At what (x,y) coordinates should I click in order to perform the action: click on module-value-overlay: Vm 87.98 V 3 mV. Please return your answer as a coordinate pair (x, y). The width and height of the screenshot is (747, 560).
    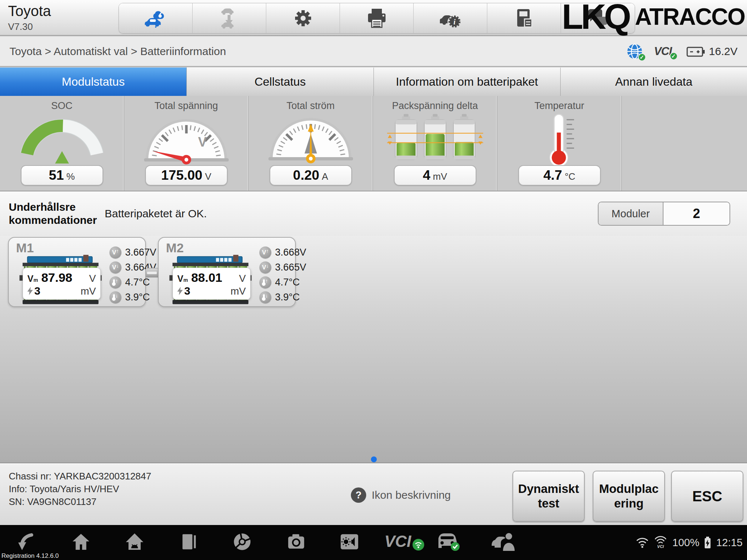
    Looking at the image, I should click on (62, 284).